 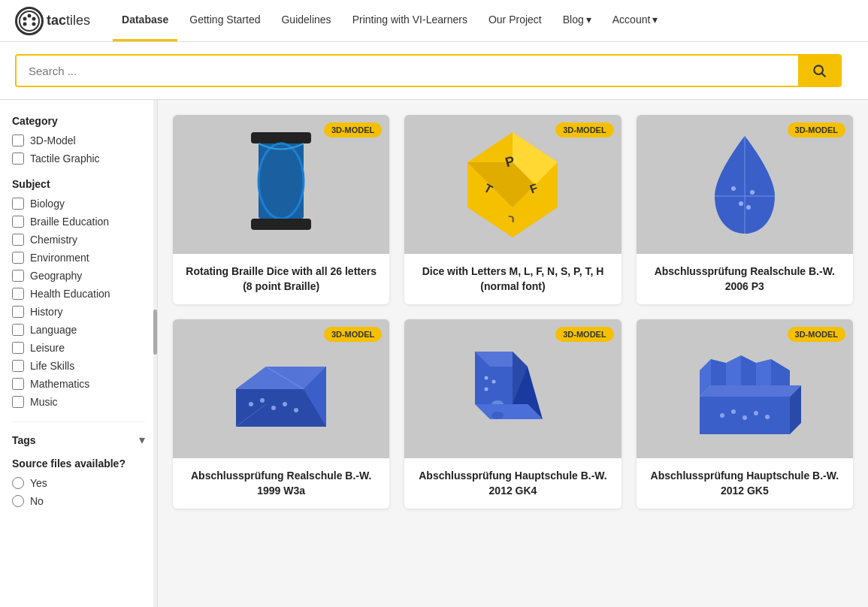 What do you see at coordinates (513, 389) in the screenshot?
I see `product-image-4: 3D-MODEL` at bounding box center [513, 389].